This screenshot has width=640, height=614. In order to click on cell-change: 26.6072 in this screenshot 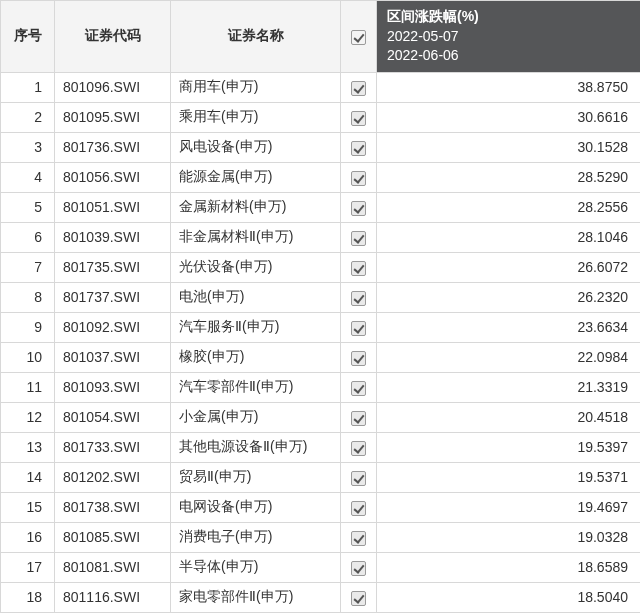, I will do `click(509, 267)`.